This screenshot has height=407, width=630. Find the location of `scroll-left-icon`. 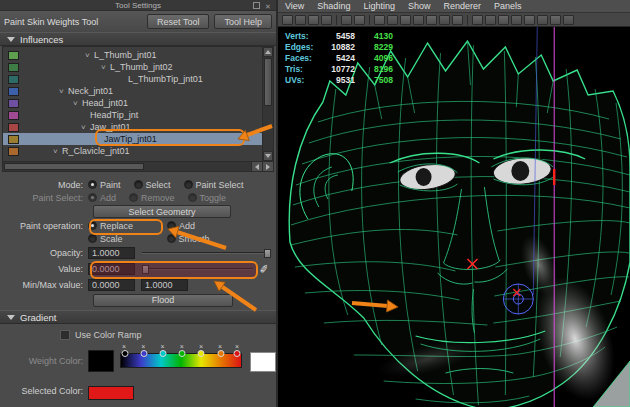

scroll-left-icon is located at coordinates (256, 166).